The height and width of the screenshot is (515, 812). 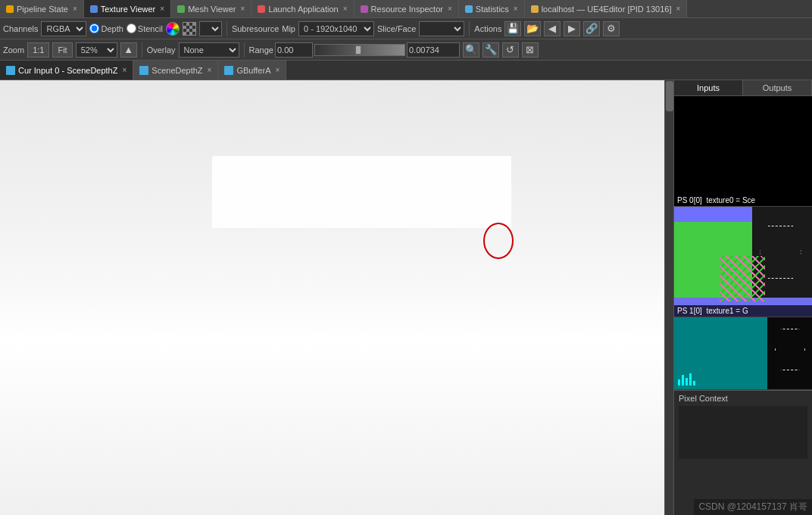 What do you see at coordinates (743, 262) in the screenshot?
I see `texture-item-1: PS 1[0] texture1 = G` at bounding box center [743, 262].